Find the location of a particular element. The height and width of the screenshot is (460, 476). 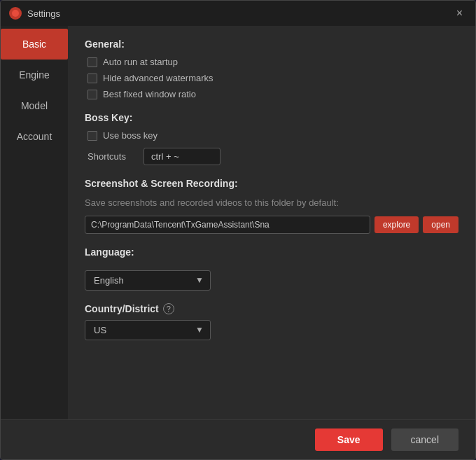

boss-key-title: Boss Key: is located at coordinates (272, 118).